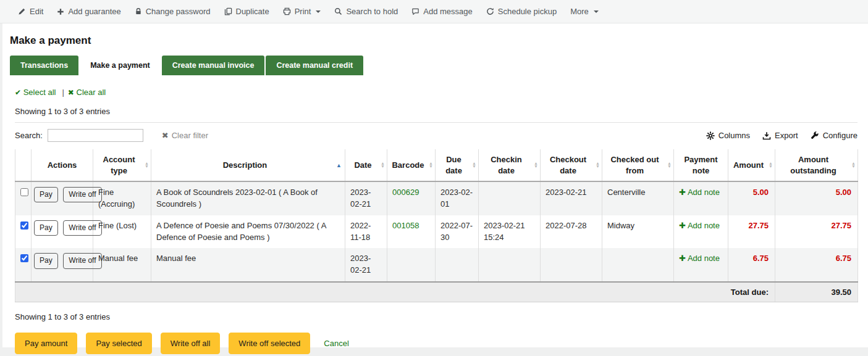  What do you see at coordinates (86, 93) in the screenshot?
I see `clear-all-link: ✖ Clear all` at bounding box center [86, 93].